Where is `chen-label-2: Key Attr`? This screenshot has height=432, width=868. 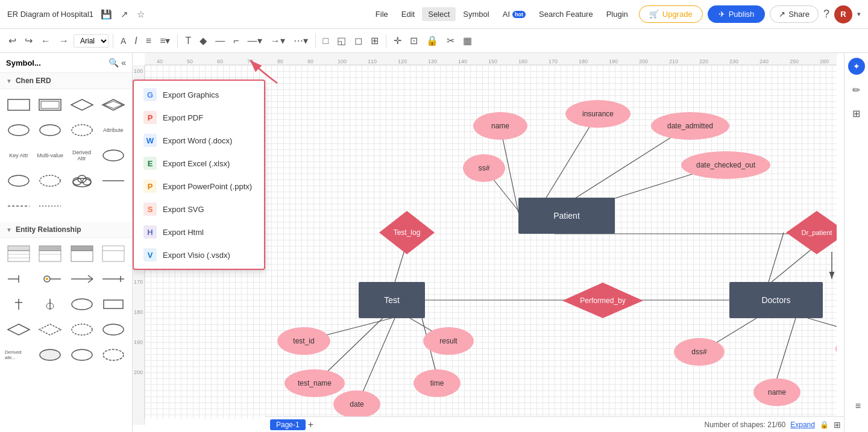
chen-label-2: Key Attr is located at coordinates (19, 155).